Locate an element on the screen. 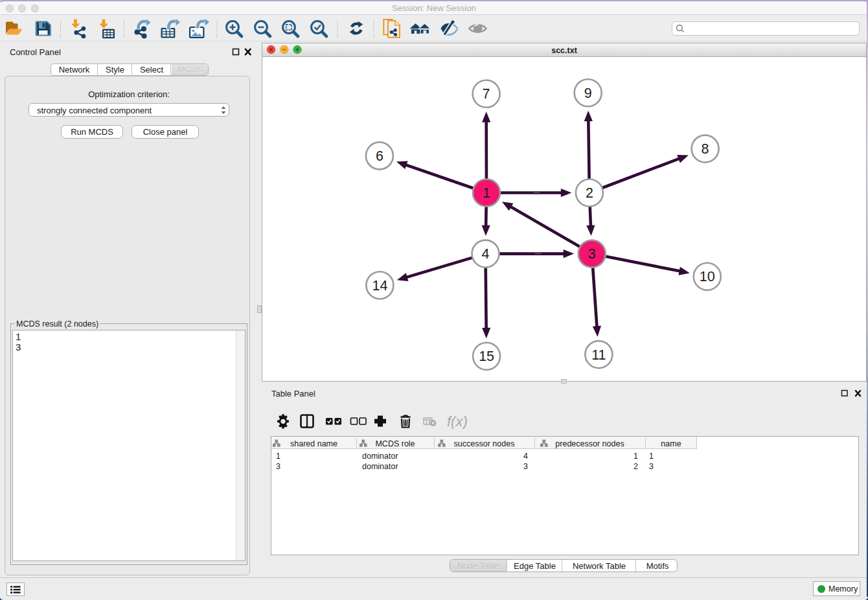 This screenshot has height=600, width=868. svg-text: 14 is located at coordinates (380, 286).